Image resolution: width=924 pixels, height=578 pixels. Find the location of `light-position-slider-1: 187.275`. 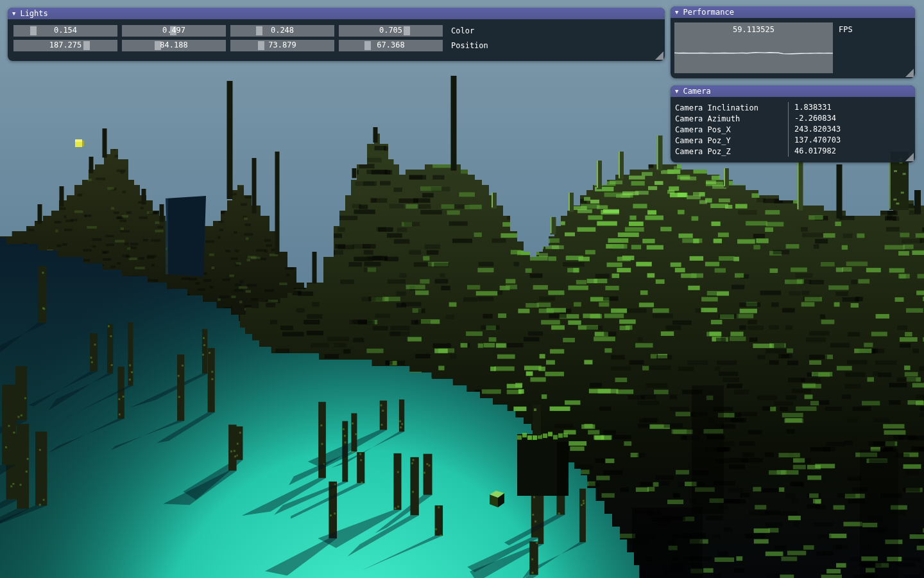

light-position-slider-1: 187.275 is located at coordinates (65, 46).